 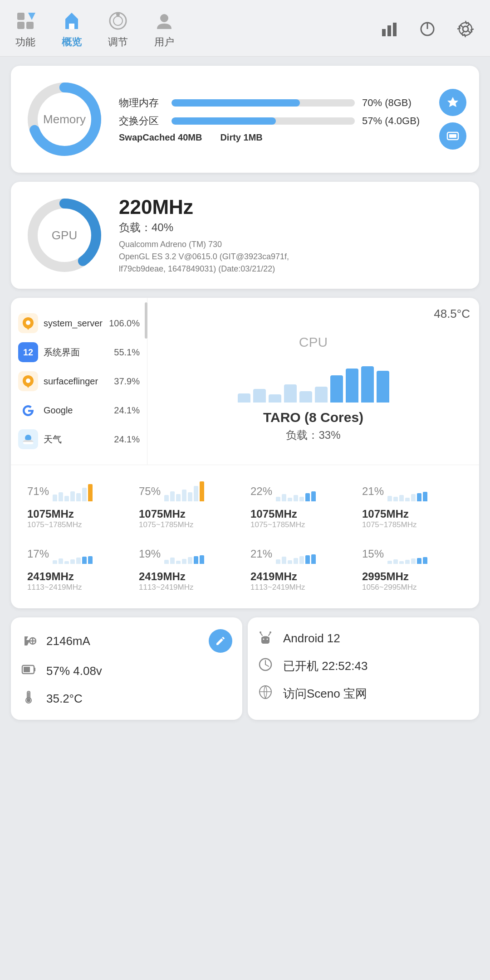 What do you see at coordinates (54, 525) in the screenshot?
I see `core-1-range: 1075~1785MHz` at bounding box center [54, 525].